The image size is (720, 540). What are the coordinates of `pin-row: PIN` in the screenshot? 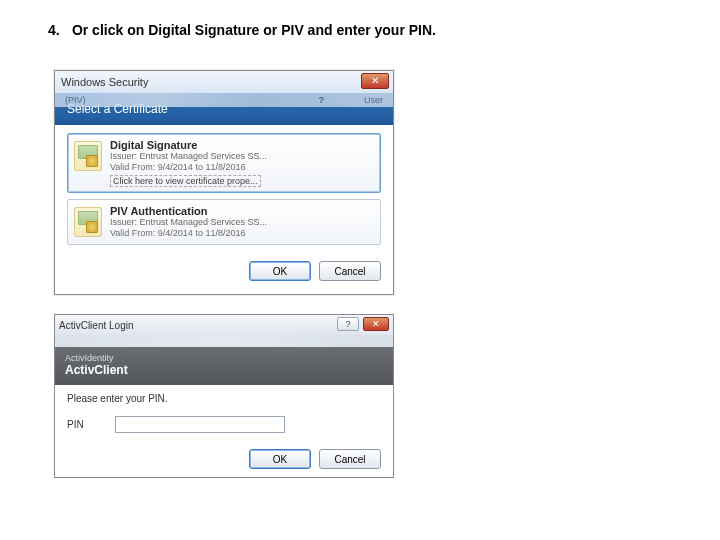 It's located at (224, 424).